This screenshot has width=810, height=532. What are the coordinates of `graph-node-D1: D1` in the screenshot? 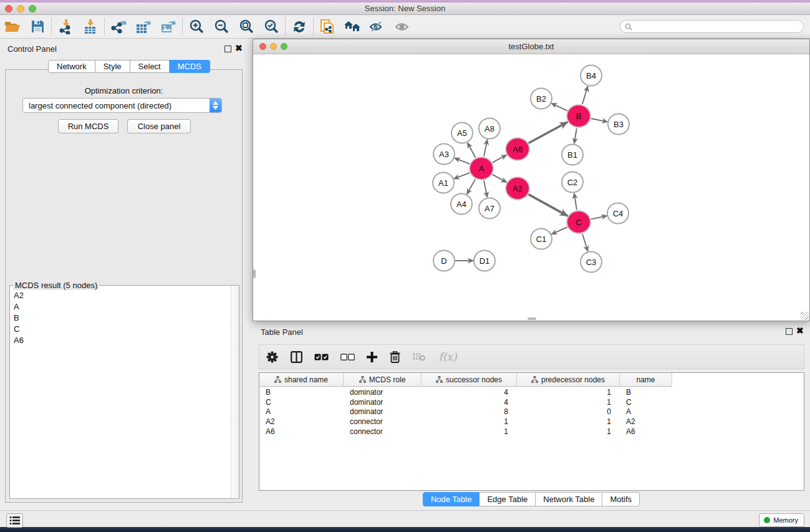 It's located at (485, 261).